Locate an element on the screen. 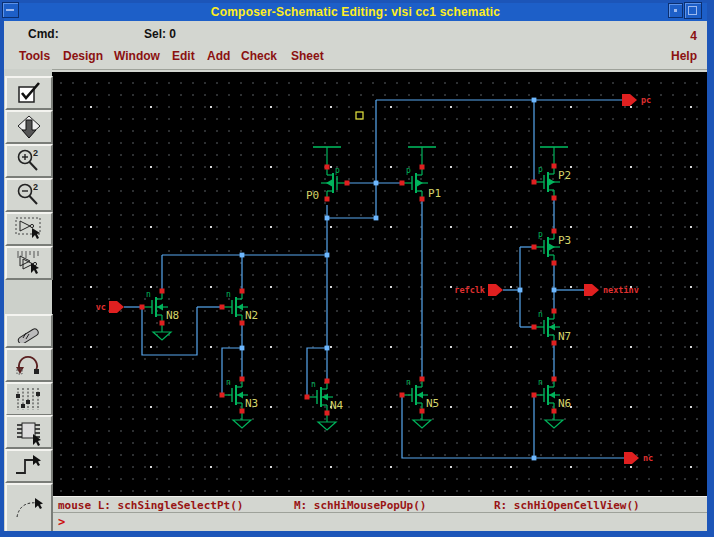 This screenshot has height=537, width=714. title-bar: Composer-Schematic Editing: vlsi cc1 sch… is located at coordinates (356, 12).